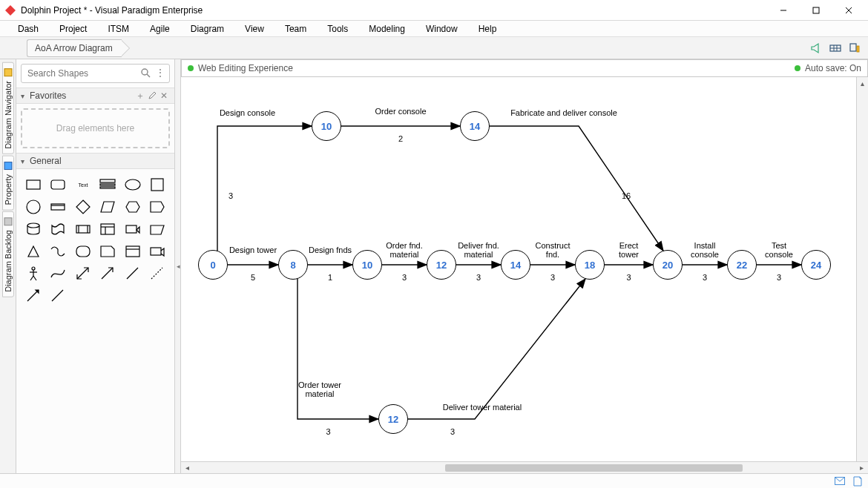 The height and width of the screenshot is (488, 868). Describe the element at coordinates (83, 185) in the screenshot. I see `shape-stencil: Text` at that location.